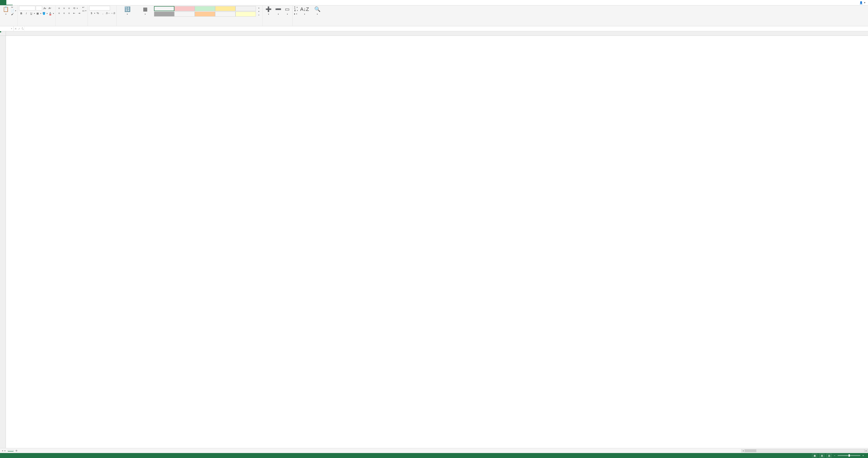 The height and width of the screenshot is (458, 868). I want to click on arrow-left-icon: ◂, so click(2, 451).